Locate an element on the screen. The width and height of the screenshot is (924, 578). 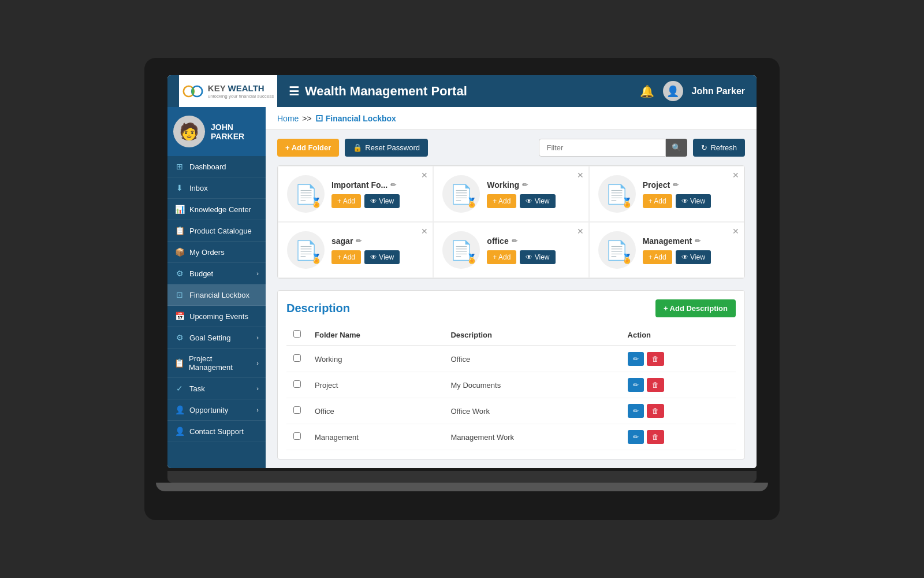
folder-card: ✕ 📄 🏅 office ✏ is located at coordinates (511, 250).